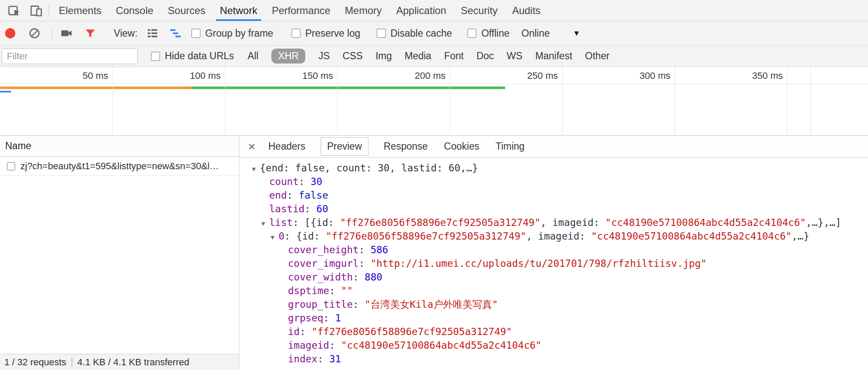 This screenshot has height=370, width=868. I want to click on tab-performance: Performance, so click(301, 10).